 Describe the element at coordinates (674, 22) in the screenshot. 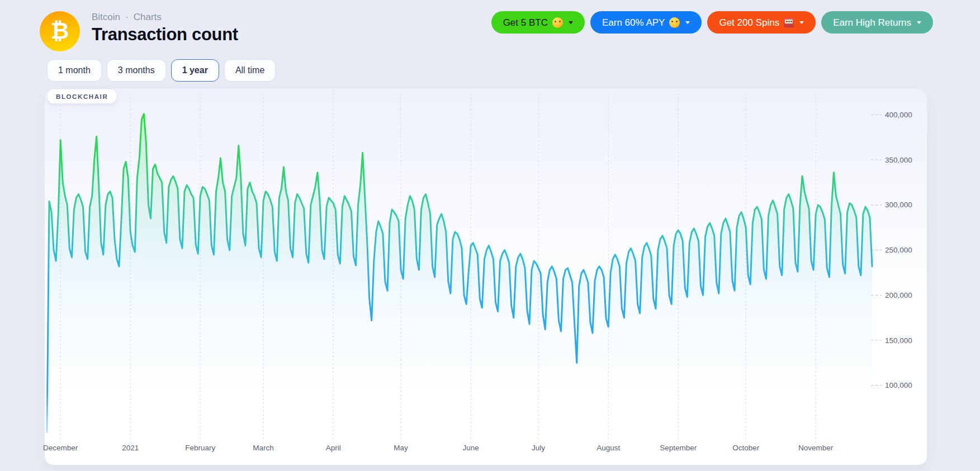

I see `star-struck-face-icon` at that location.